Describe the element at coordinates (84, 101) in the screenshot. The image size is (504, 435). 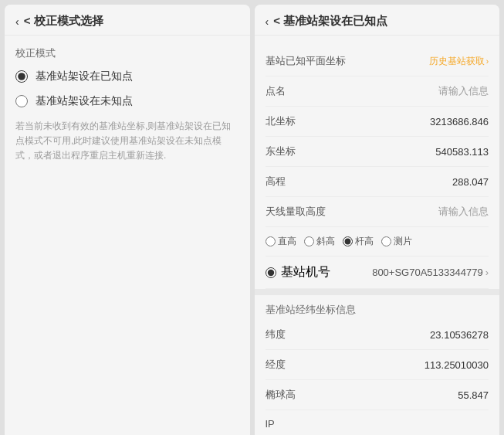
I see `label-unknown-point: 基准站架设在未知点` at that location.